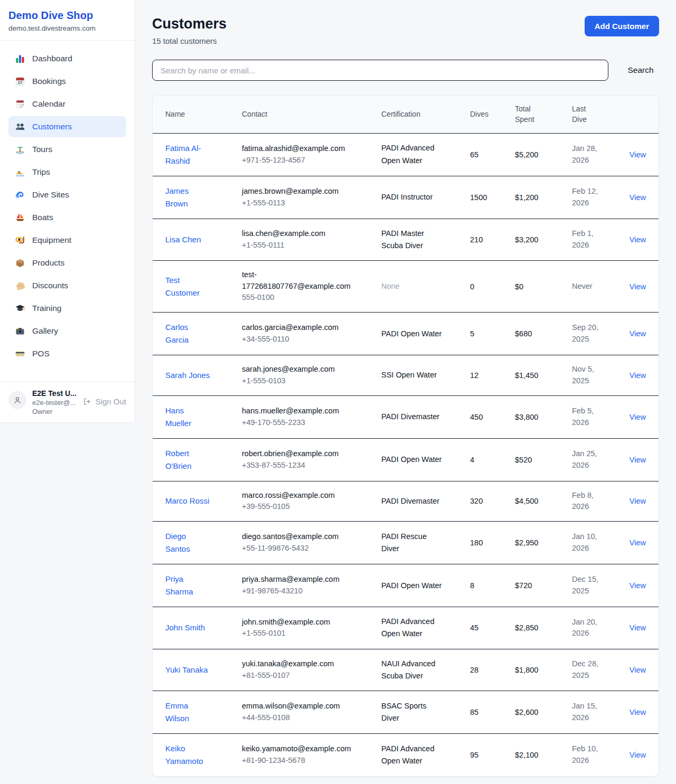 Image resolution: width=676 pixels, height=784 pixels. What do you see at coordinates (188, 585) in the screenshot?
I see `customer-name-link: Priya Sharma` at bounding box center [188, 585].